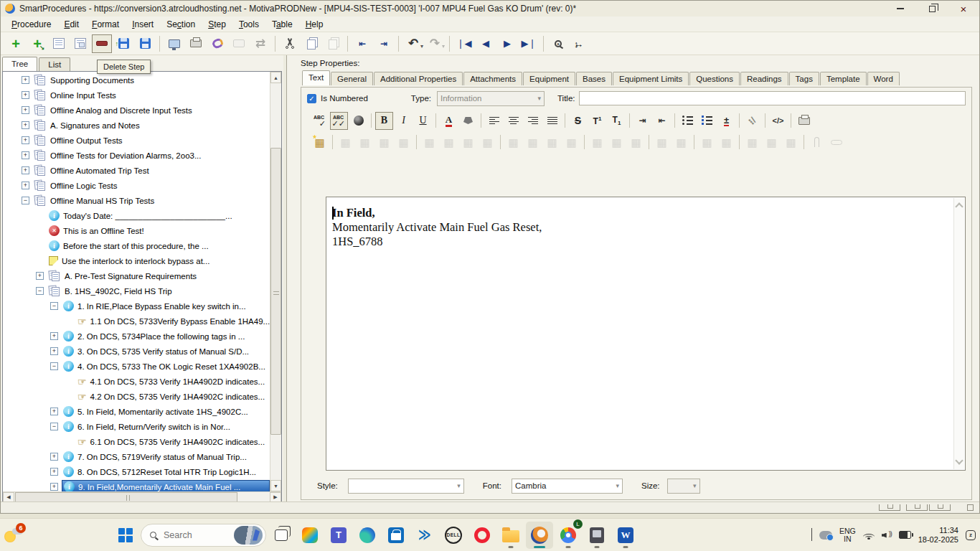 Image resolution: width=980 pixels, height=551 pixels. Describe the element at coordinates (425, 535) in the screenshot. I see `taskbar-power-automate: ≫` at that location.